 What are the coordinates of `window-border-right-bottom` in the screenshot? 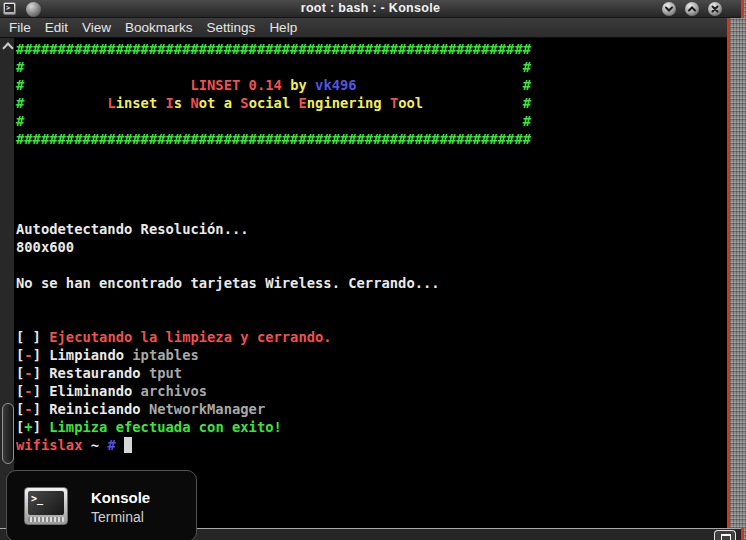 It's located at (742, 534).